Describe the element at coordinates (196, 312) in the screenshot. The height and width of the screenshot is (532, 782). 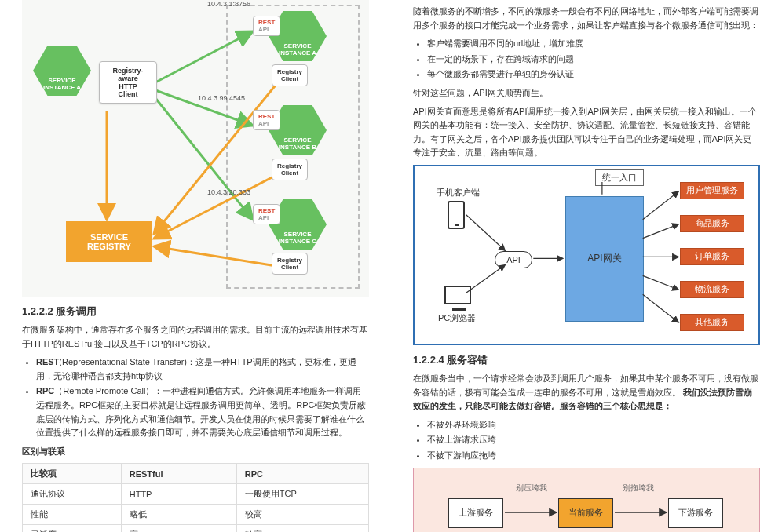
I see `heading-service-call: 1.2.2.2 服务调用` at that location.